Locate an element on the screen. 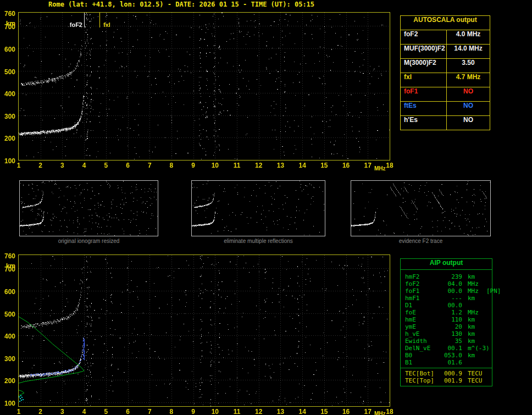 This screenshot has height=415, width=532. aip-row: hmE110km is located at coordinates (446, 320).